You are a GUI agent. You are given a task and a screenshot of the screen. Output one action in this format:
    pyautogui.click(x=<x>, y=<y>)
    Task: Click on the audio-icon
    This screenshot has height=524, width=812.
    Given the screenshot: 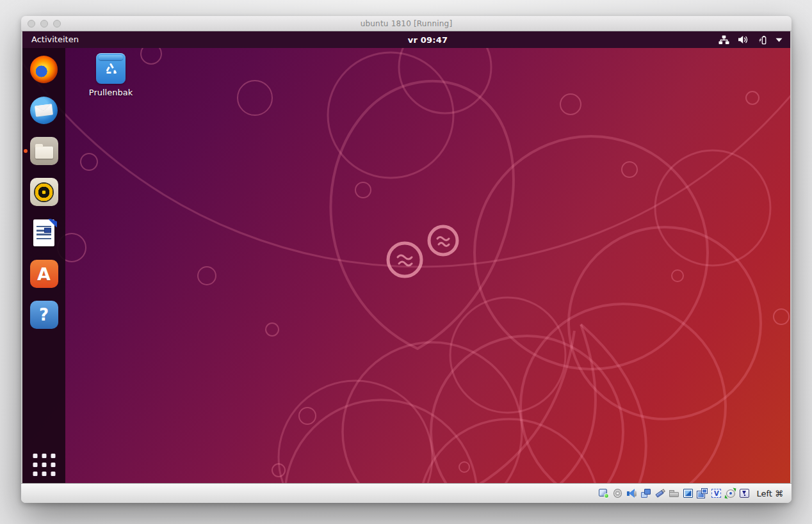 What is the action you would take?
    pyautogui.click(x=631, y=493)
    